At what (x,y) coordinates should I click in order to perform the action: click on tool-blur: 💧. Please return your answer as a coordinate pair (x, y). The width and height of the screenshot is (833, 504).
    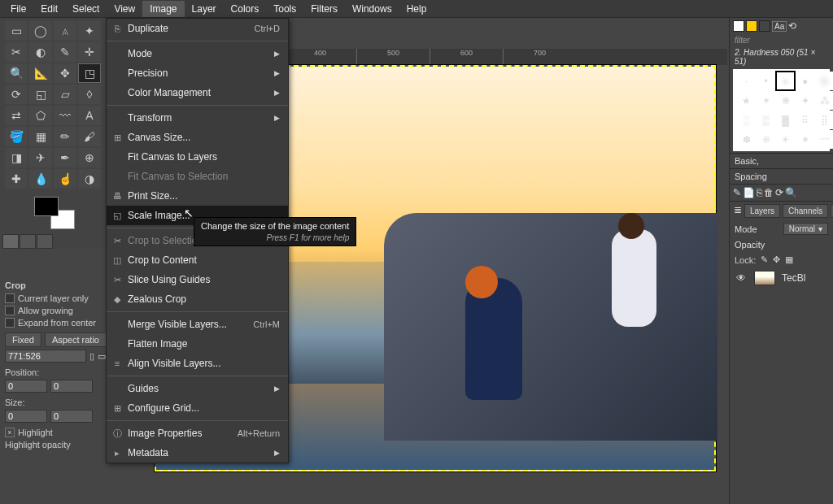
    Looking at the image, I should click on (41, 179).